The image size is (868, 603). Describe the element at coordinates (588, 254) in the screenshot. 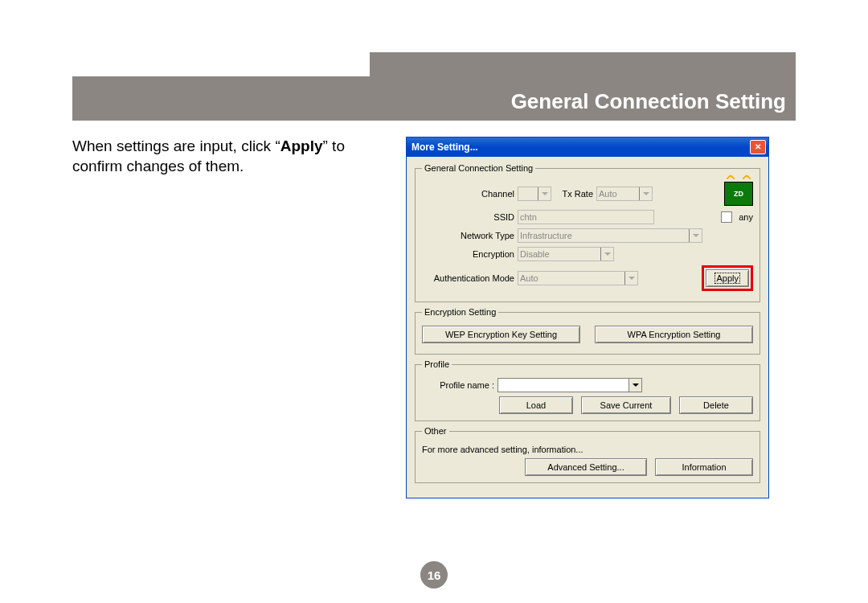

I see `row-encryption: Encryption Disable` at that location.